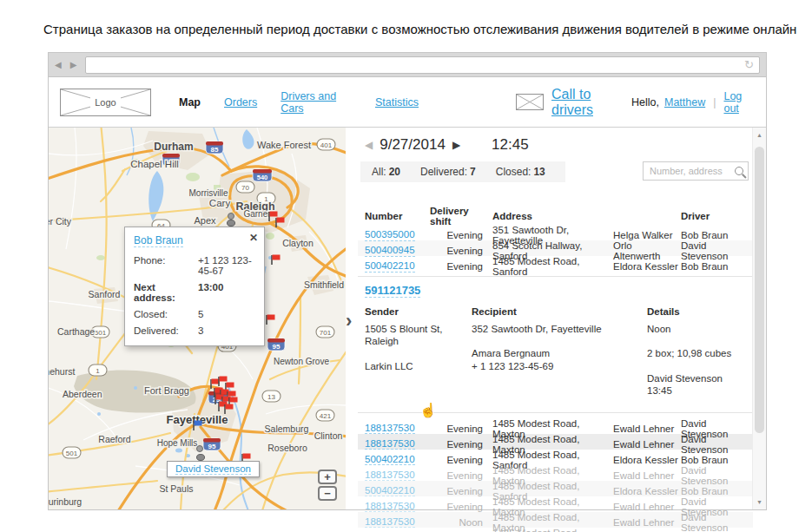  Describe the element at coordinates (556, 215) in the screenshot. I see `table-header-row: Number Delivery shift Address Driver` at that location.